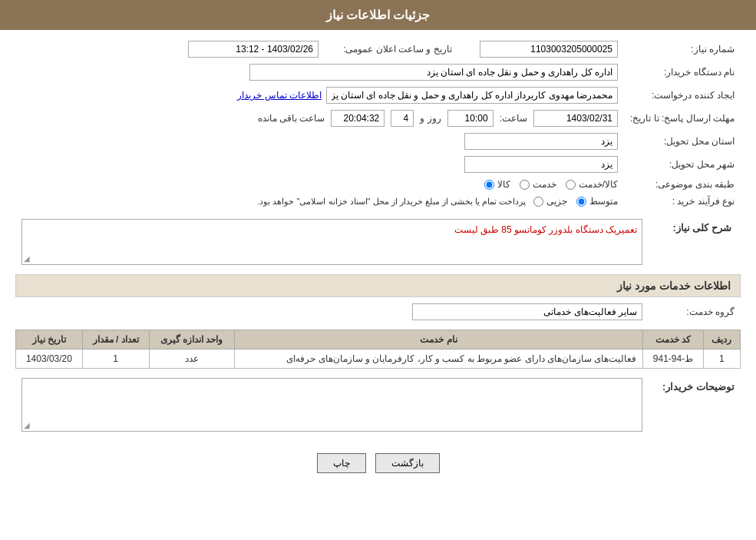 The width and height of the screenshot is (756, 540). I want to click on creator-label: ایجاد کننده درخواست:, so click(682, 95).